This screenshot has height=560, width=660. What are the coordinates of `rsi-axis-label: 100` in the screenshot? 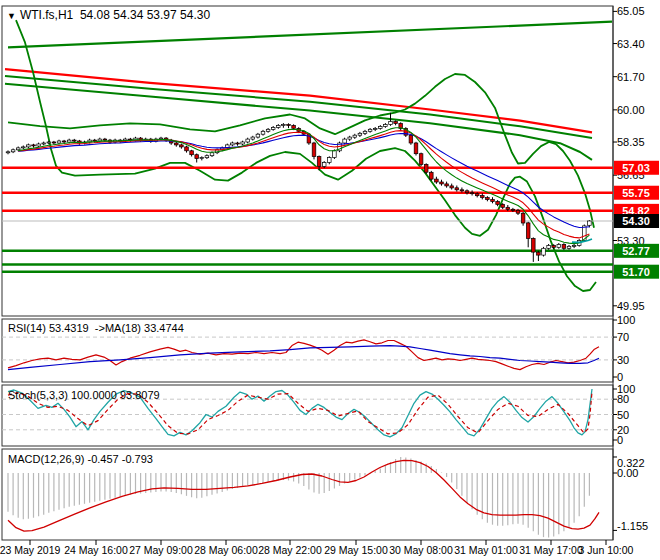 It's located at (626, 320).